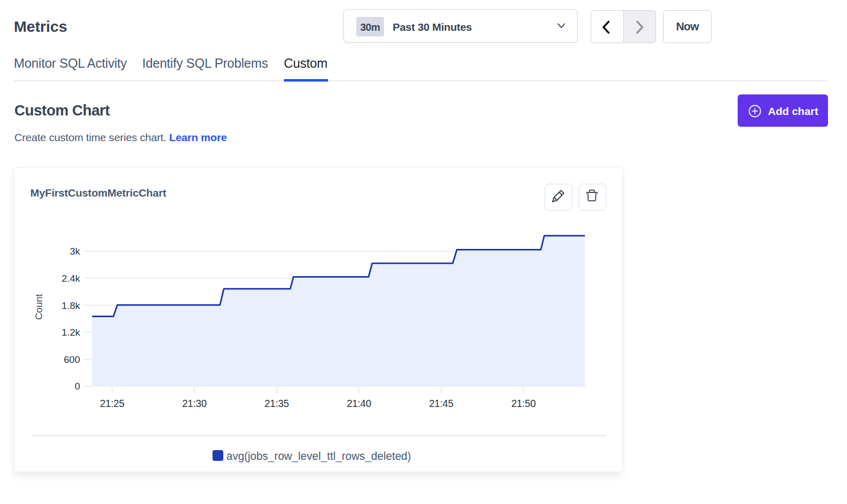 The height and width of the screenshot is (504, 847). What do you see at coordinates (71, 278) in the screenshot?
I see `svg-text: 2.4k` at bounding box center [71, 278].